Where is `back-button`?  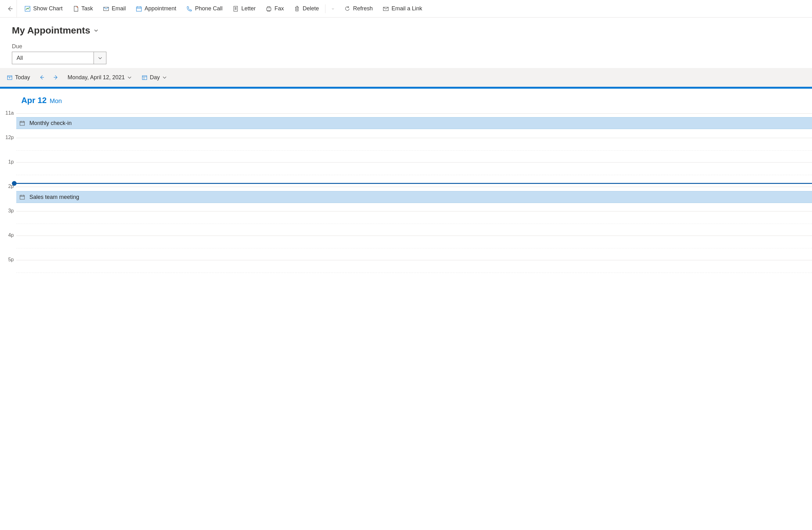 back-button is located at coordinates (10, 9).